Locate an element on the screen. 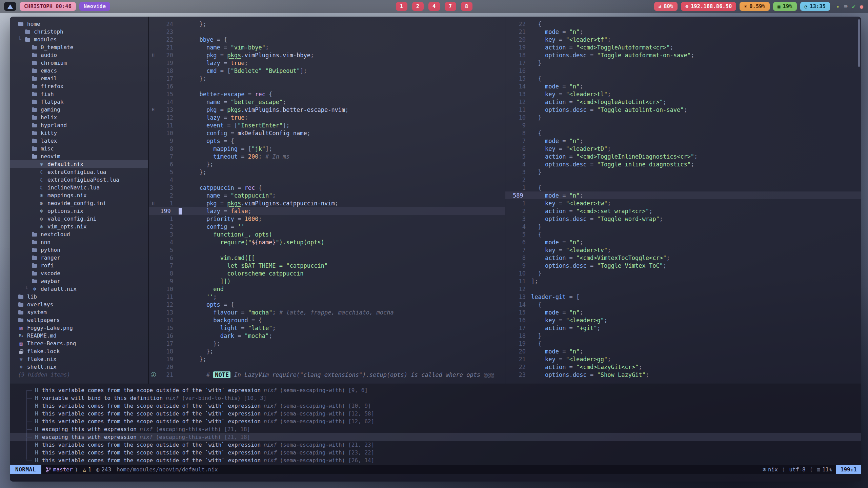 This screenshot has height=488, width=868. check-icon: ✔ is located at coordinates (854, 6).